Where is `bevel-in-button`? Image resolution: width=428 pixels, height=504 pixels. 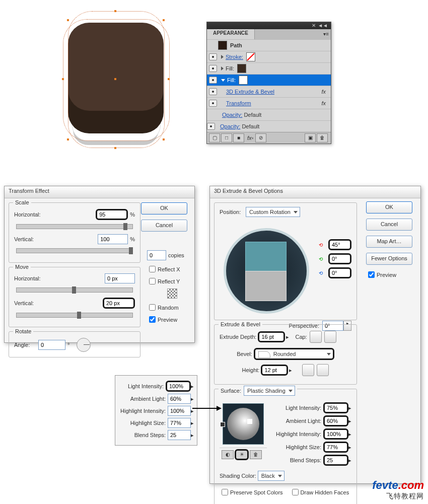
bevel-in-button is located at coordinates (308, 370).